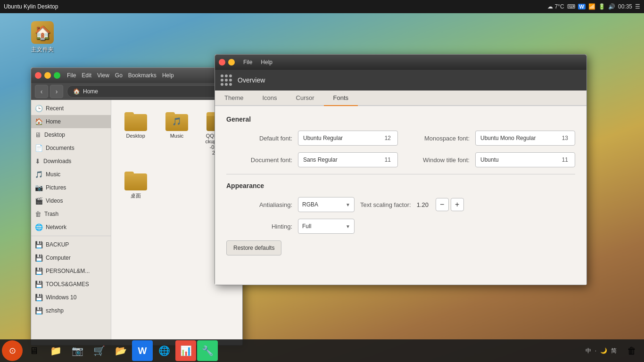  What do you see at coordinates (322, 7) in the screenshot?
I see `taskbar-top: Ubuntu Kylin Desktop ☁ 7°C ⌨ W 📶 🔋 🔊 00:…` at bounding box center [322, 7].